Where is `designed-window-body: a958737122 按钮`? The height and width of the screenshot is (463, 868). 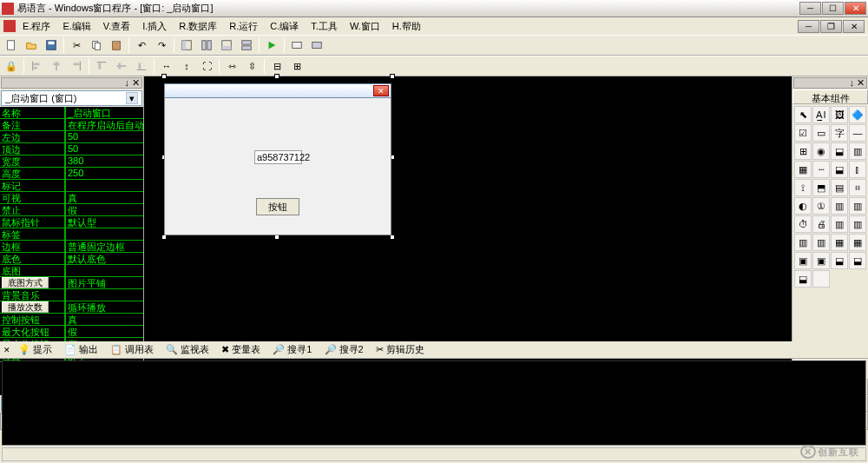 designed-window-body: a958737122 按钮 is located at coordinates (278, 167).